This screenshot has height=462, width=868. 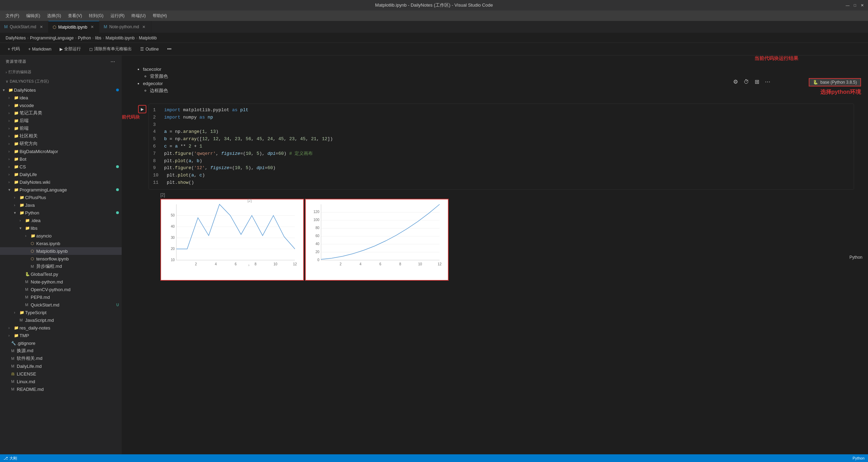 I want to click on tree-dailynotes: ▾ 📁 DailyNotes, so click(x=61, y=90).